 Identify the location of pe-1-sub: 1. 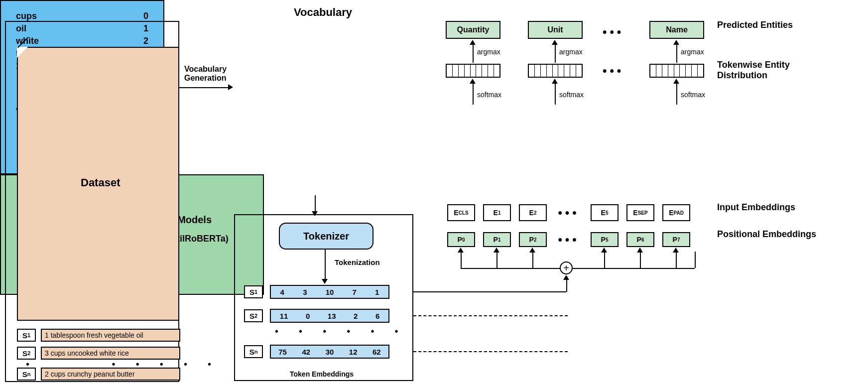
(499, 240).